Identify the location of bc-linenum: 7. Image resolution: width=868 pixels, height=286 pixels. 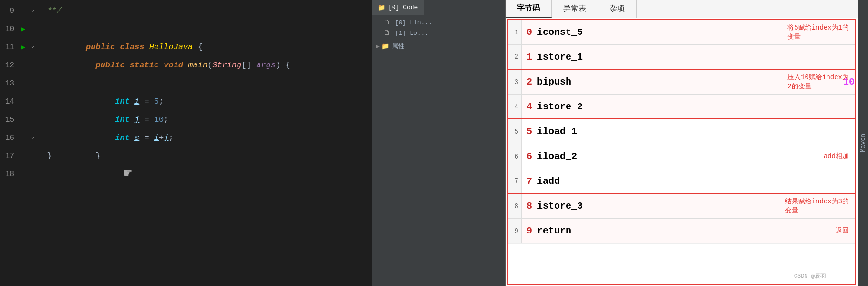
(515, 181).